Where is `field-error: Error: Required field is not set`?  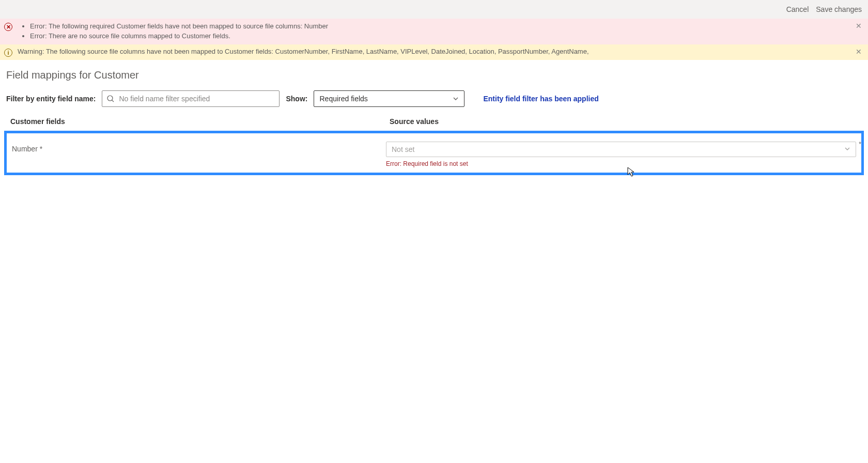 field-error: Error: Required field is not set is located at coordinates (621, 164).